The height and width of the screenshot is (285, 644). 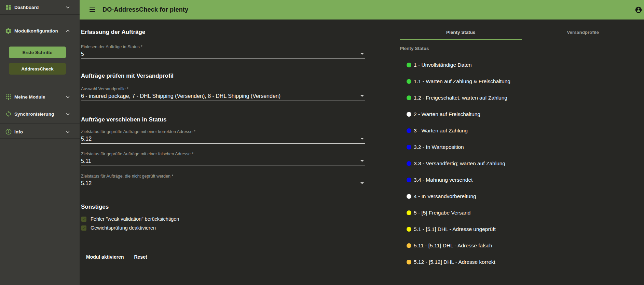 I want to click on status-item: 3.3 - Versandfertig; warten auf Zahlung, so click(x=522, y=164).